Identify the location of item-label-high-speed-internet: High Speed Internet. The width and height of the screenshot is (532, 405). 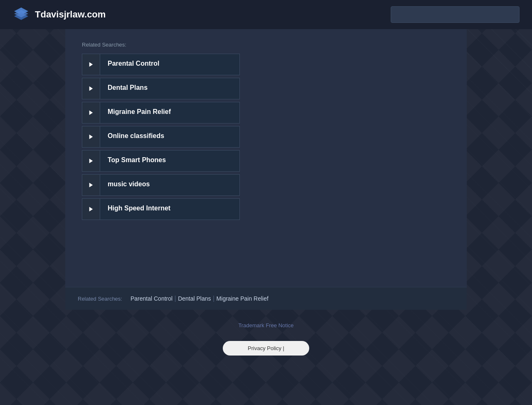
(170, 209).